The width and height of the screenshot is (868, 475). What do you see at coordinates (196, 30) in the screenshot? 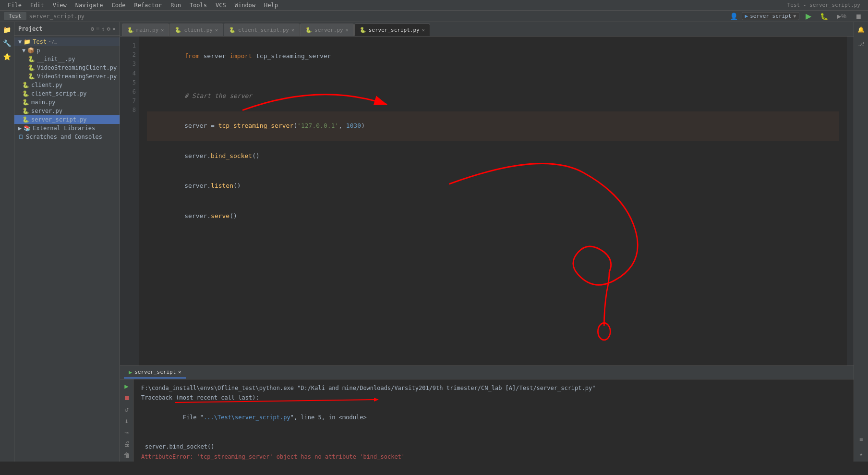
I see `tab-client: 🐍 client.py ✕` at bounding box center [196, 30].